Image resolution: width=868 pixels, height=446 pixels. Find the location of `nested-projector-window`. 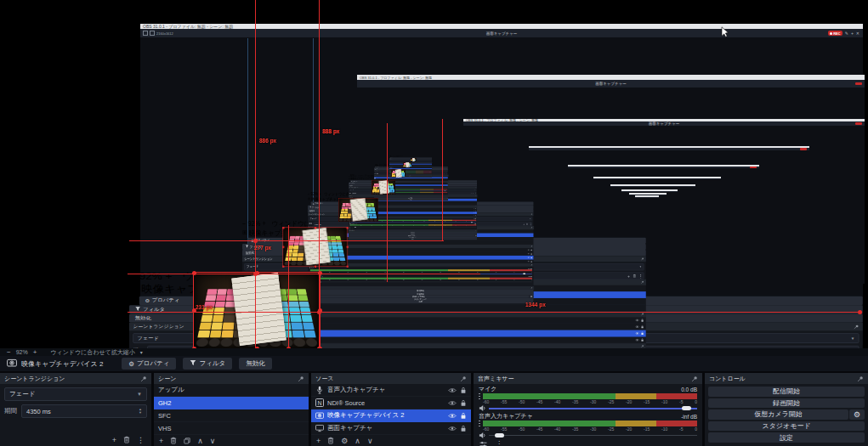

nested-projector-window is located at coordinates (647, 197).